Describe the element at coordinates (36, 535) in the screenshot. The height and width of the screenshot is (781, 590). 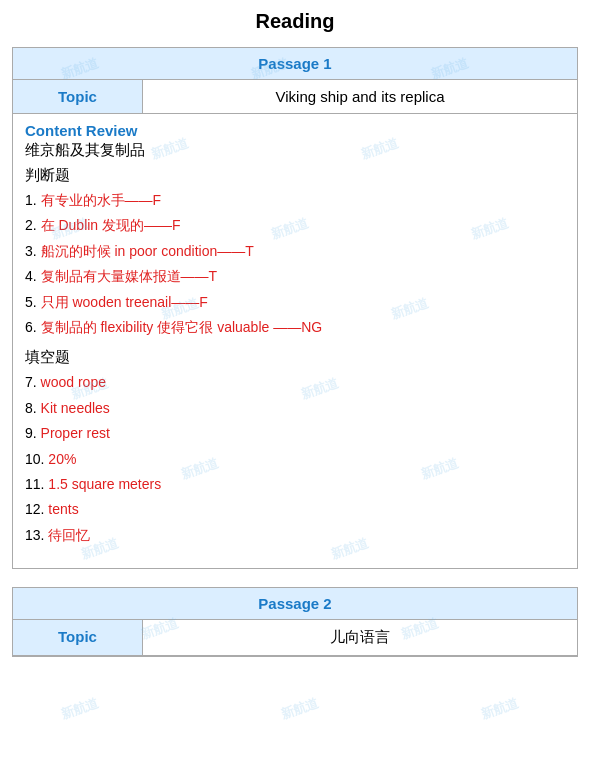
I see `item-num: 13.` at that location.